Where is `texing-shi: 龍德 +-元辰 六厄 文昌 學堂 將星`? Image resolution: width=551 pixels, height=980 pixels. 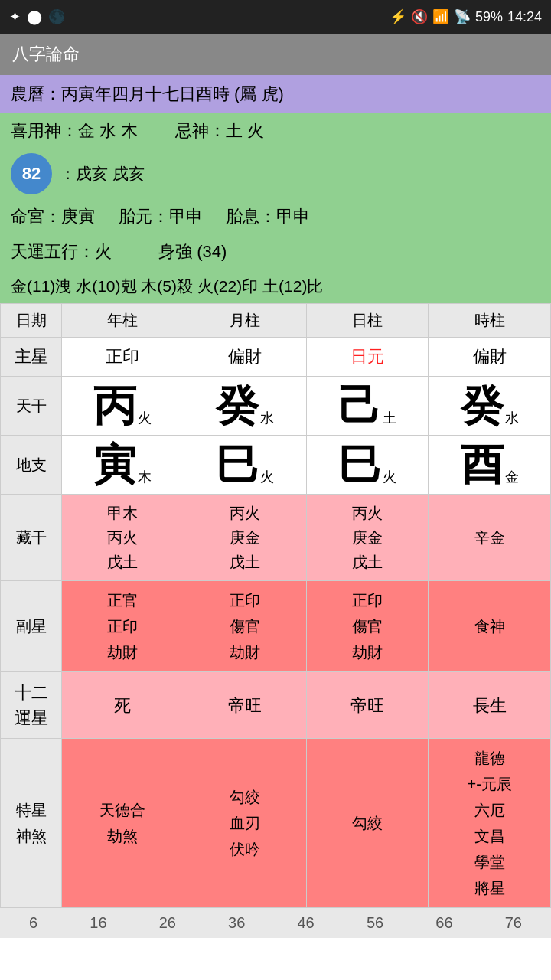
texing-shi: 龍德 +-元辰 六厄 文昌 學堂 將星 is located at coordinates (490, 824).